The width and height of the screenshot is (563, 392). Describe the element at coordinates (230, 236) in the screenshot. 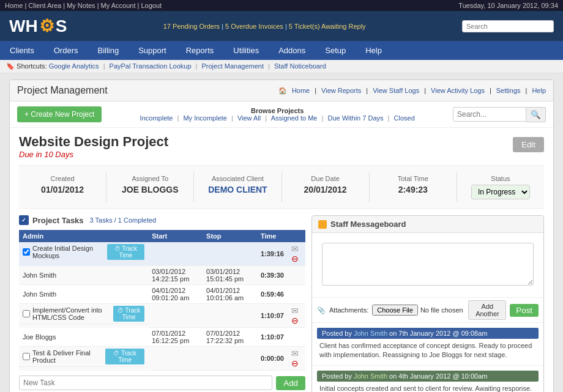

I see `col-stop: Stop` at that location.